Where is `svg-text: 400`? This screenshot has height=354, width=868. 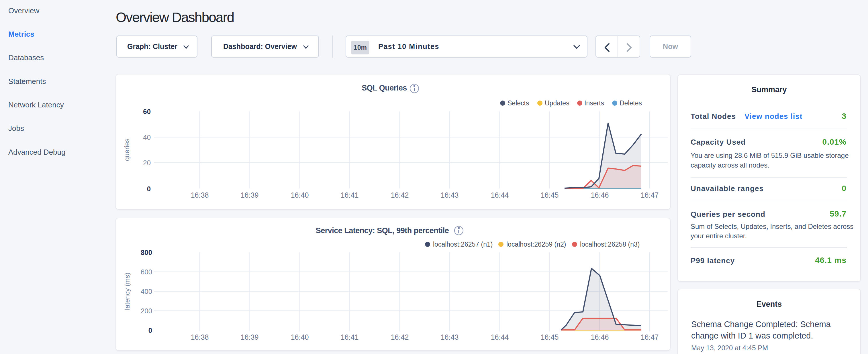
svg-text: 400 is located at coordinates (147, 292).